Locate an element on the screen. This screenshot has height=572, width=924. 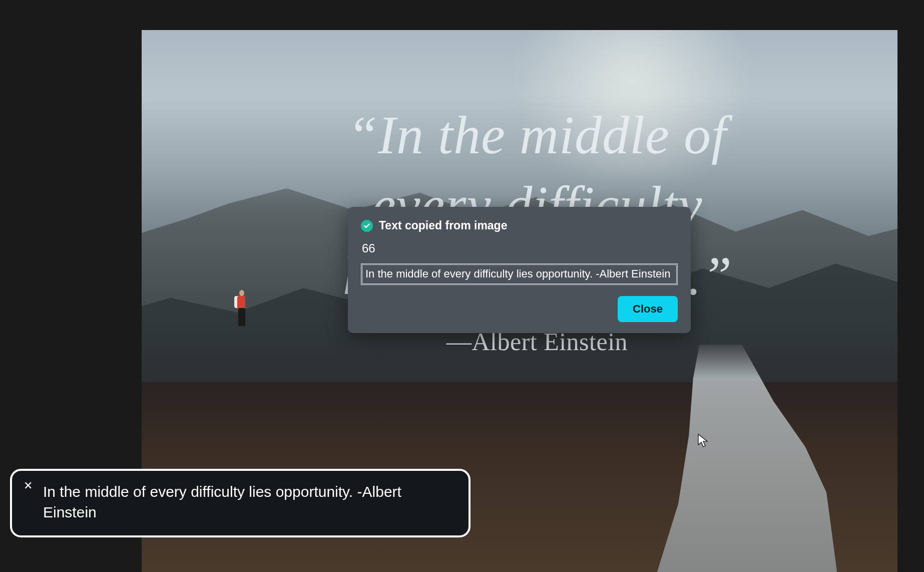
modal-header: Text copied from image is located at coordinates (520, 225).